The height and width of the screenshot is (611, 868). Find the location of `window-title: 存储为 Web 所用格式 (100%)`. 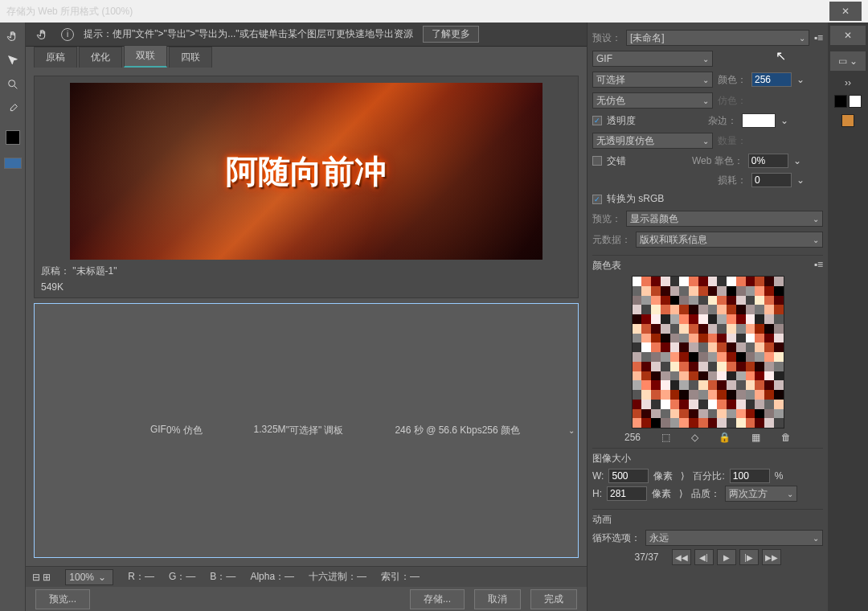

window-title: 存储为 Web 所用格式 (100%) is located at coordinates (69, 11).